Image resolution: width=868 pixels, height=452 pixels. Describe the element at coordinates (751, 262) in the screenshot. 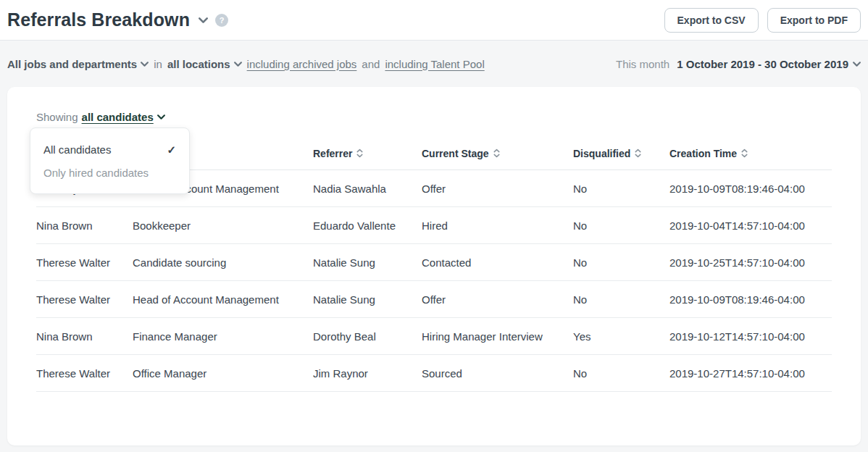

I see `table-cell: 2019-10-25T14:57:10-04:00` at that location.